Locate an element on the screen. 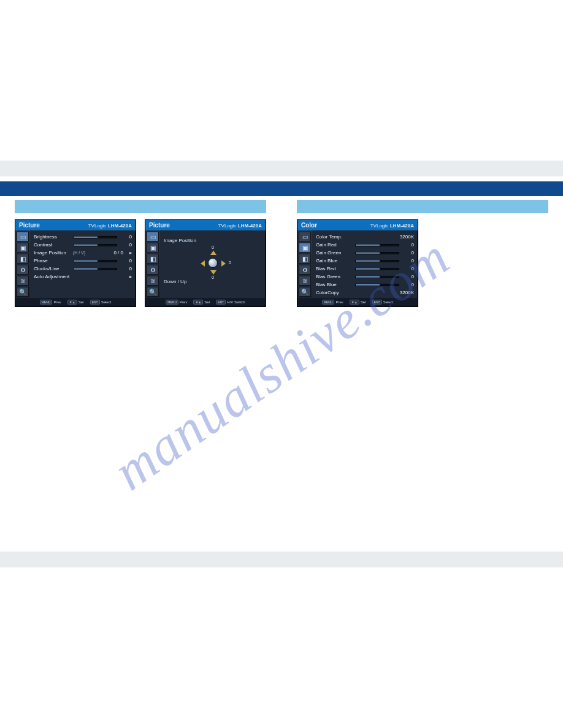  osd-picture-content: Brightness 0 Contrast 0 Image Position (… is located at coordinates (83, 264).